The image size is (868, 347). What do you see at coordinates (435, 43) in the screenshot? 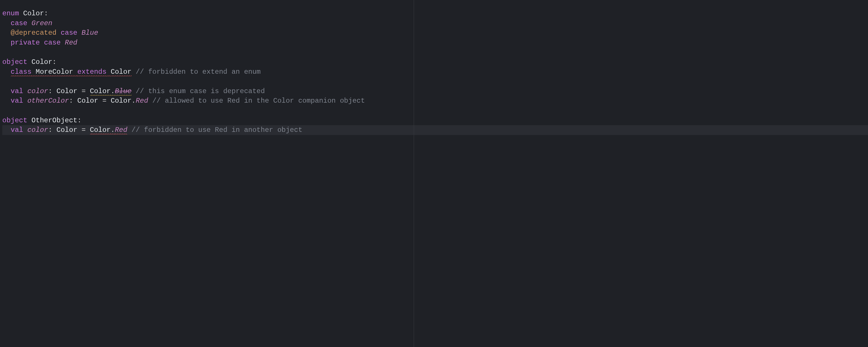
I see `code-line: private case Red` at bounding box center [435, 43].